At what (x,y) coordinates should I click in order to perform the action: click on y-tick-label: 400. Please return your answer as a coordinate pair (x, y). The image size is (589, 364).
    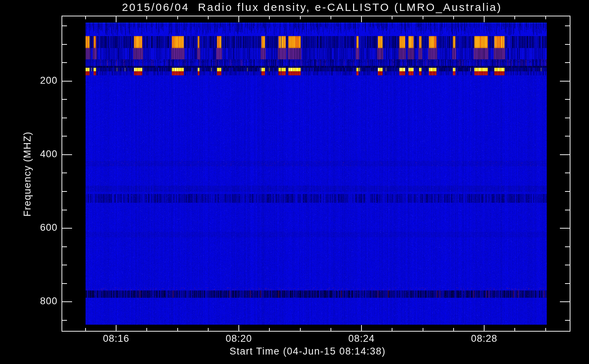
    Looking at the image, I should click on (29, 154).